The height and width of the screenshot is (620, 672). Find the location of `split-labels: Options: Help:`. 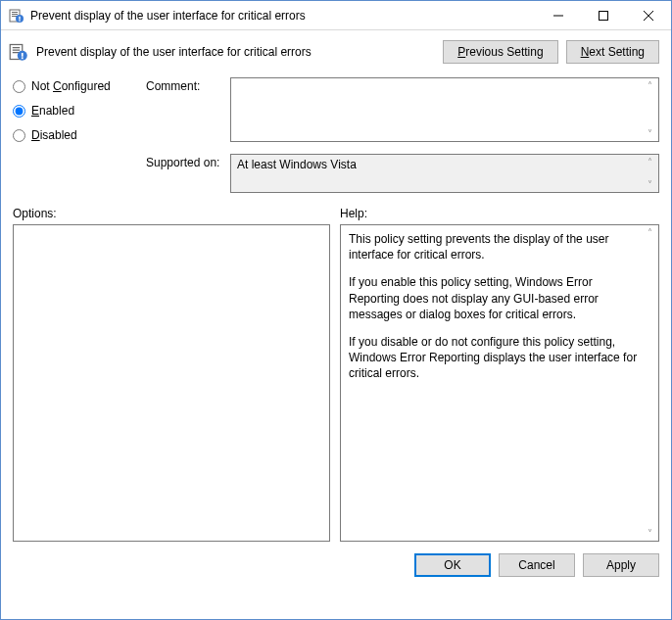

split-labels: Options: Help: is located at coordinates (336, 213).